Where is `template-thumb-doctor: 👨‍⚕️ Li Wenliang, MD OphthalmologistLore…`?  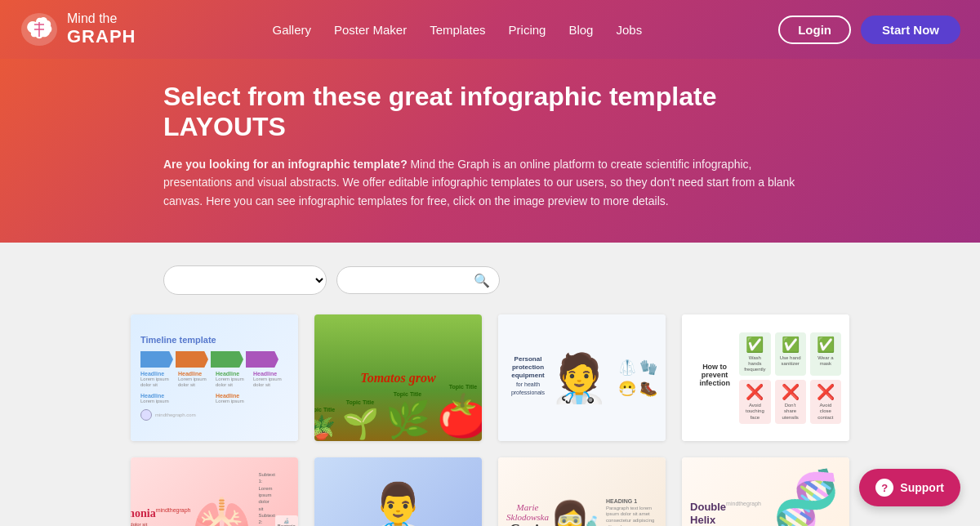 template-thumb-doctor: 👨‍⚕️ Li Wenliang, MD OphthalmologistLore… is located at coordinates (399, 492).